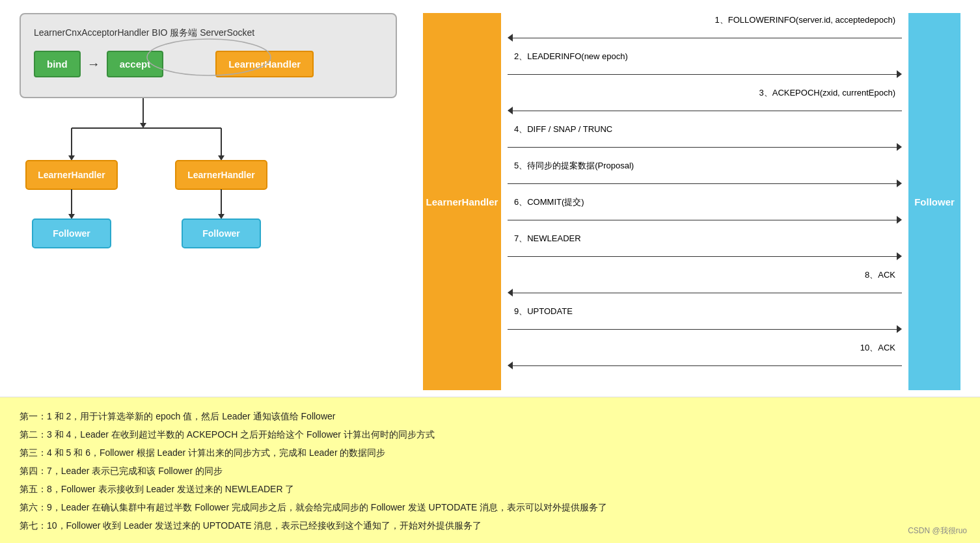 The height and width of the screenshot is (543, 980). What do you see at coordinates (490, 489) in the screenshot?
I see `note-5: 第五：8，Follower 表示接收到 Leader 发送过来的 NEWLEAD…` at bounding box center [490, 489].